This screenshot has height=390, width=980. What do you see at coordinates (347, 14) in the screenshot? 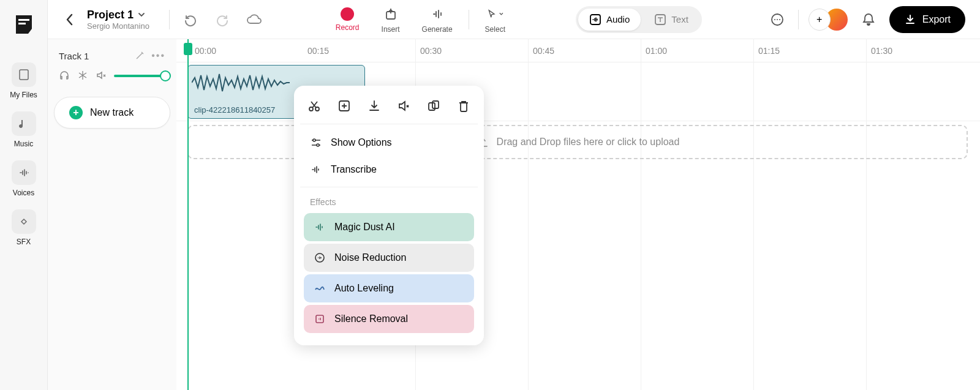
I see `record-icon` at bounding box center [347, 14].